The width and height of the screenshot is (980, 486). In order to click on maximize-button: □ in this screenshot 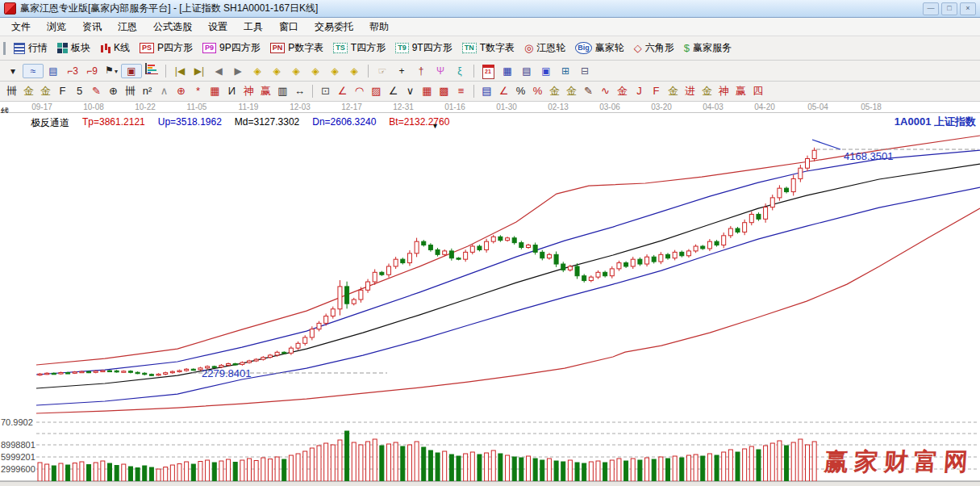, I will do `click(949, 9)`.